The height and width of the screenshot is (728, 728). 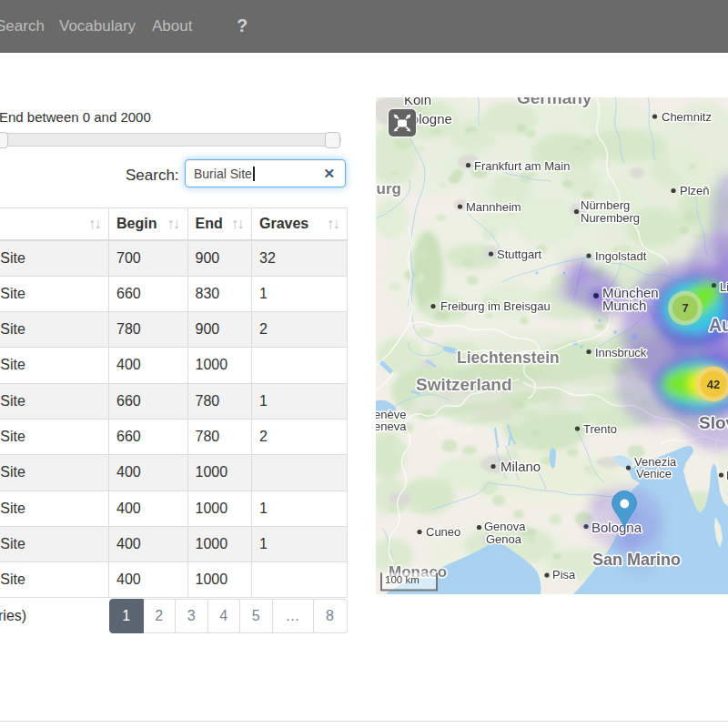 I want to click on svg-text: 42, so click(x=713, y=384).